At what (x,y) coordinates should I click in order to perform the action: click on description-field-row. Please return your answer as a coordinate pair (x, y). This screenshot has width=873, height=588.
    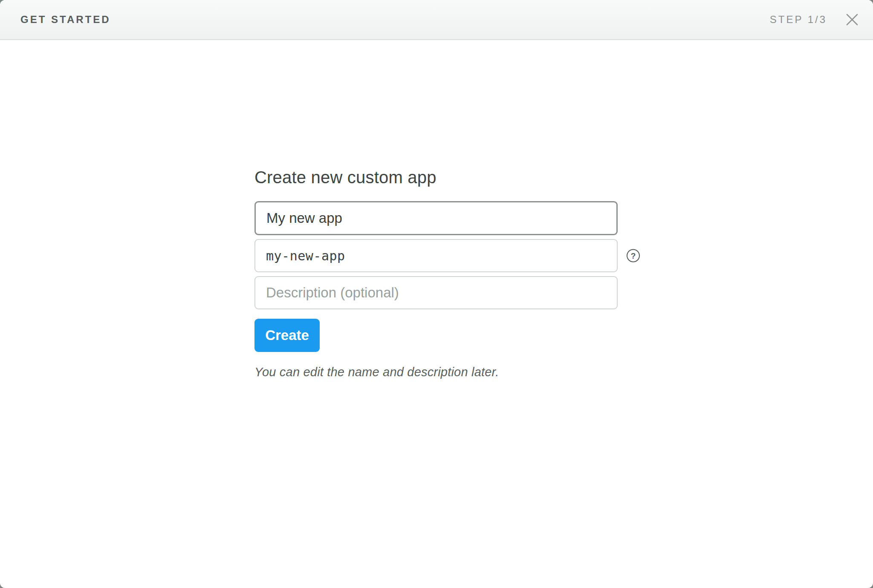
    Looking at the image, I should click on (436, 293).